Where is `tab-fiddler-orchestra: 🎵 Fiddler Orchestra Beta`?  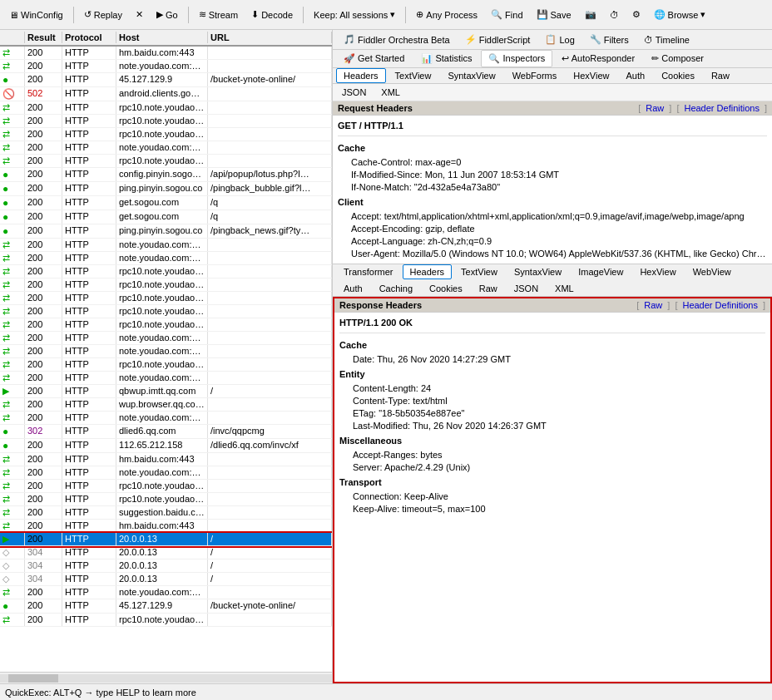 tab-fiddler-orchestra: 🎵 Fiddler Orchestra Beta is located at coordinates (397, 40).